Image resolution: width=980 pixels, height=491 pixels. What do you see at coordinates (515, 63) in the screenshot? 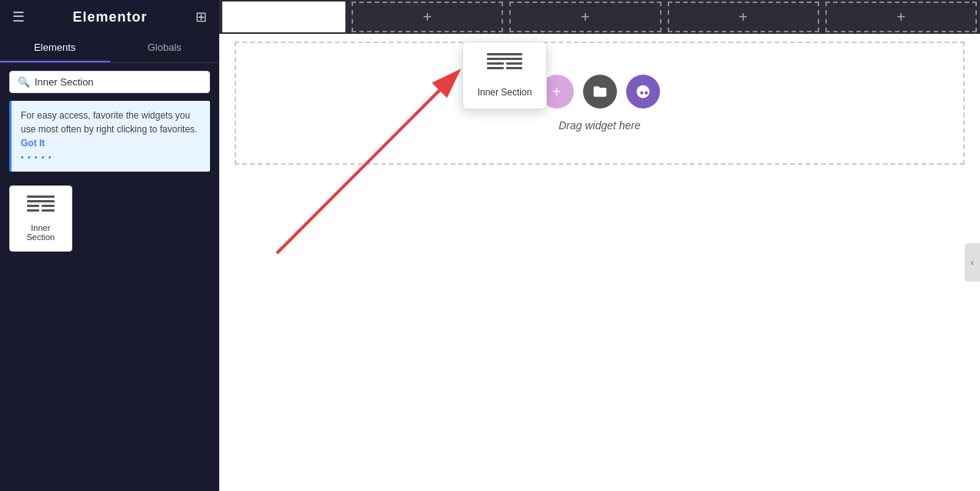
I see `popup-col-right` at bounding box center [515, 63].